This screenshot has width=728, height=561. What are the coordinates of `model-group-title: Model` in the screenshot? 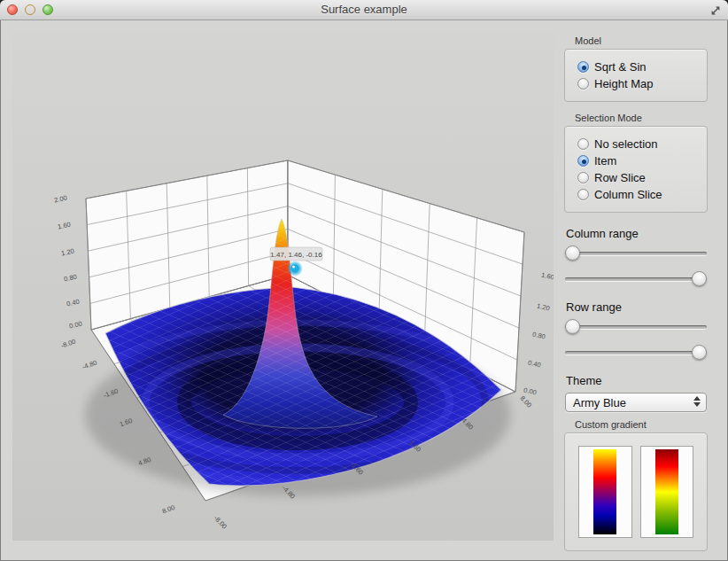 It's located at (641, 41).